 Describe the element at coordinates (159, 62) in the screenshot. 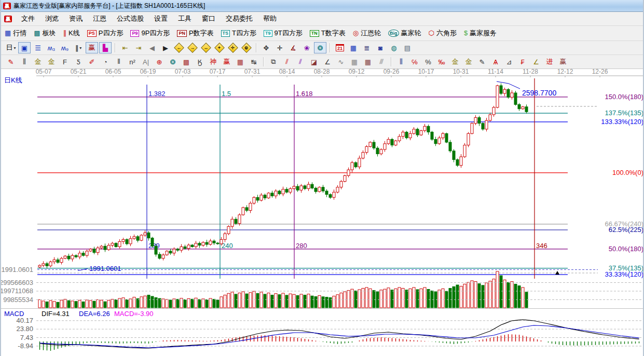

I see `circle-cross-icon: ⊕` at that location.